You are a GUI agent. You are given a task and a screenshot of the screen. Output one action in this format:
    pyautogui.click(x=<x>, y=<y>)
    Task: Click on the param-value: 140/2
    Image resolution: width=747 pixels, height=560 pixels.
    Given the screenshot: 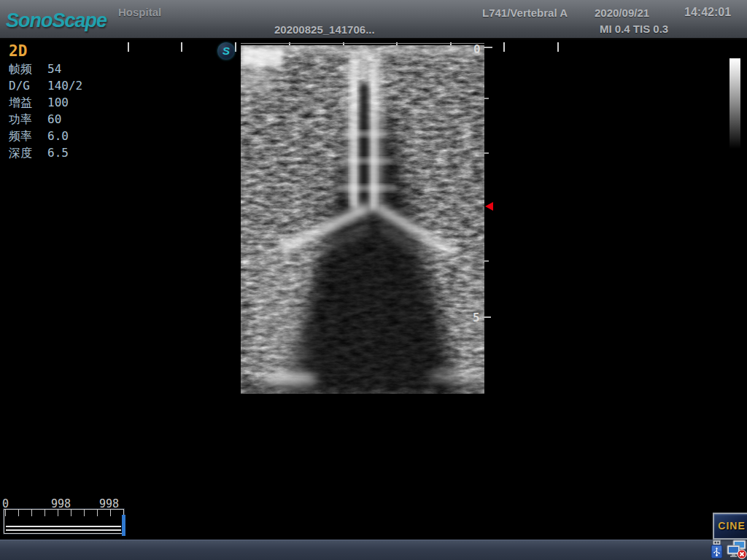 What is the action you would take?
    pyautogui.click(x=65, y=86)
    